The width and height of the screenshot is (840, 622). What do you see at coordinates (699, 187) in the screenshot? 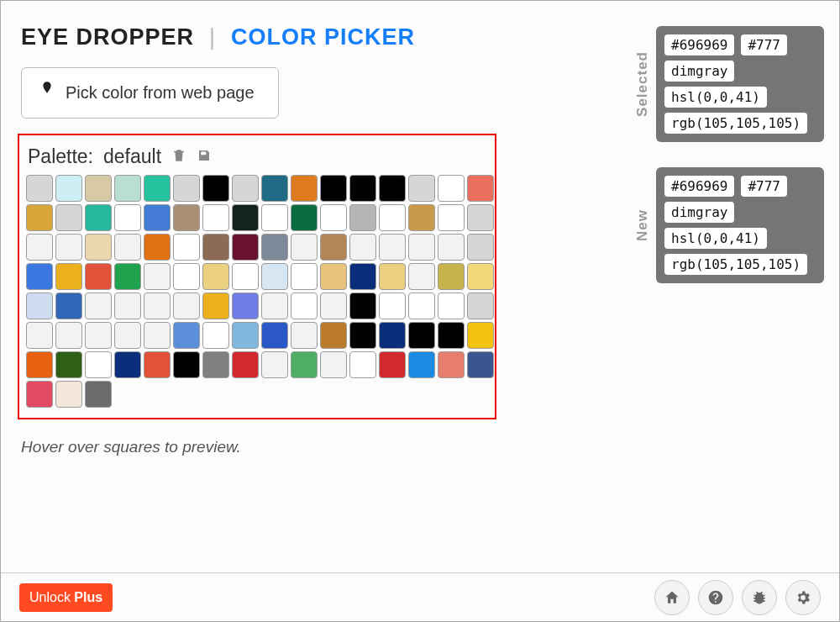
I see `new-hex: #696969` at bounding box center [699, 187].